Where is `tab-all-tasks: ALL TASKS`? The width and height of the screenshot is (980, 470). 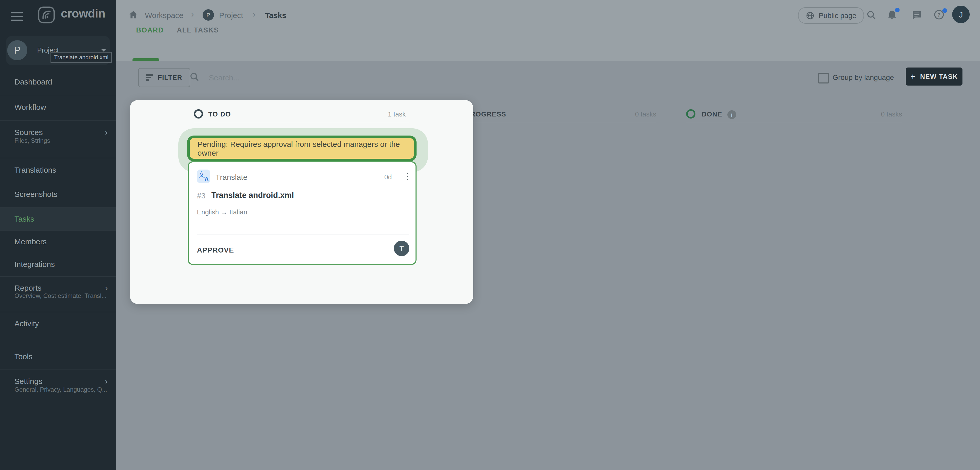
tab-all-tasks: ALL TASKS is located at coordinates (198, 30).